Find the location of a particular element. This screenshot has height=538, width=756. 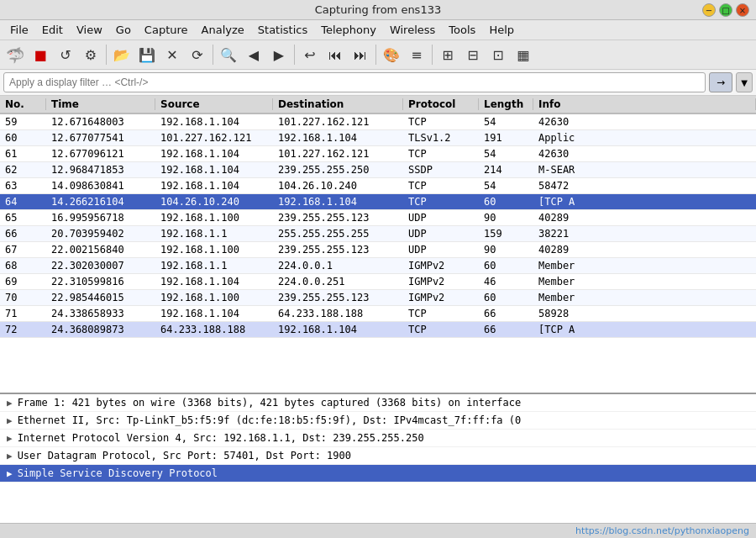

table-row: 6414.266216104104.26.10.240192.168.1.104… is located at coordinates (378, 202).